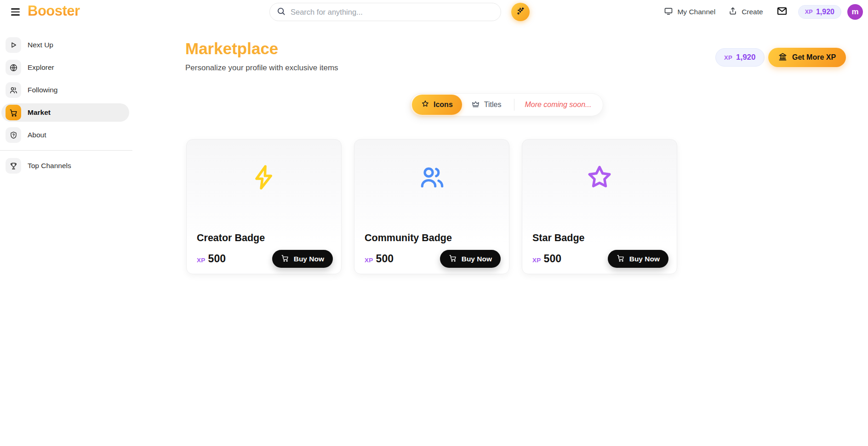 This screenshot has width=868, height=446. Describe the element at coordinates (262, 68) in the screenshot. I see `page-subtitle: Personalize your profile with exclusive …` at that location.